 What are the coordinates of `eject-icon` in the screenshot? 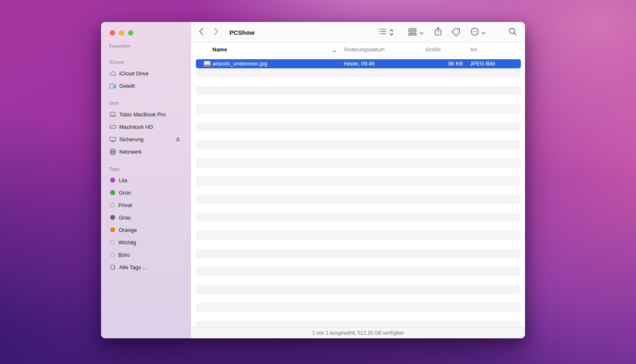 It's located at (178, 139).